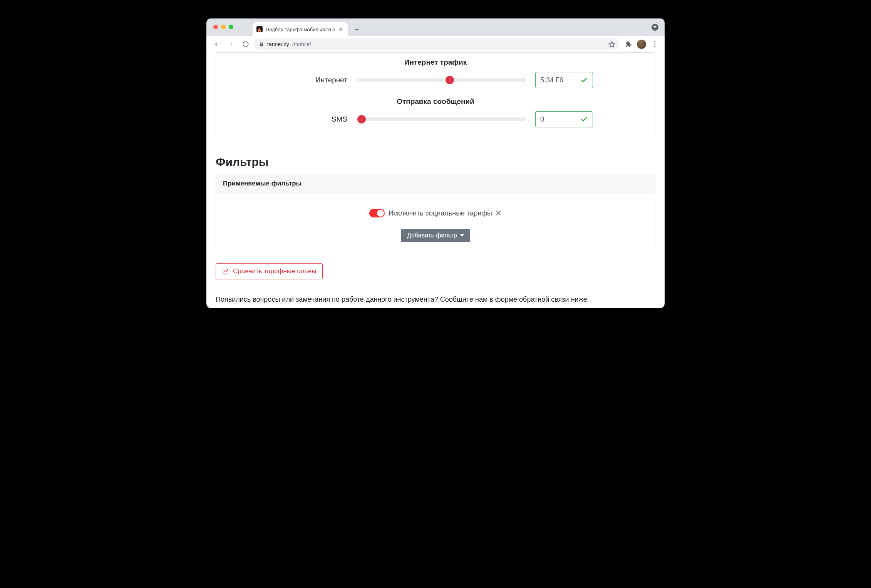 This screenshot has width=871, height=588. Describe the element at coordinates (300, 29) in the screenshot. I see `browser-tab: Подбор тарифа мобильного о ✕` at that location.